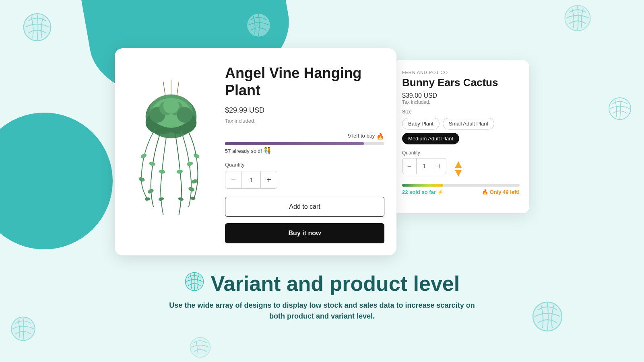  Describe the element at coordinates (322, 297) in the screenshot. I see `bottom-section: Variant and product level Use the wide a…` at that location.